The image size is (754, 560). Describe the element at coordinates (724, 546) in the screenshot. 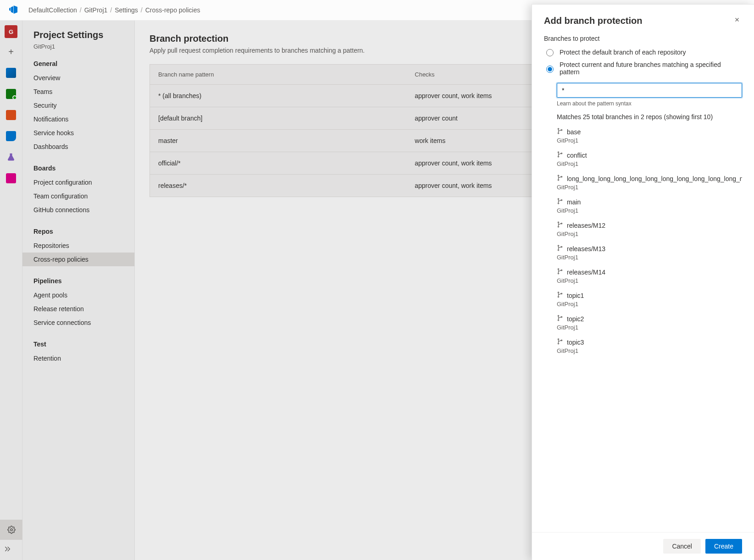

I see `create-button: Create` at that location.